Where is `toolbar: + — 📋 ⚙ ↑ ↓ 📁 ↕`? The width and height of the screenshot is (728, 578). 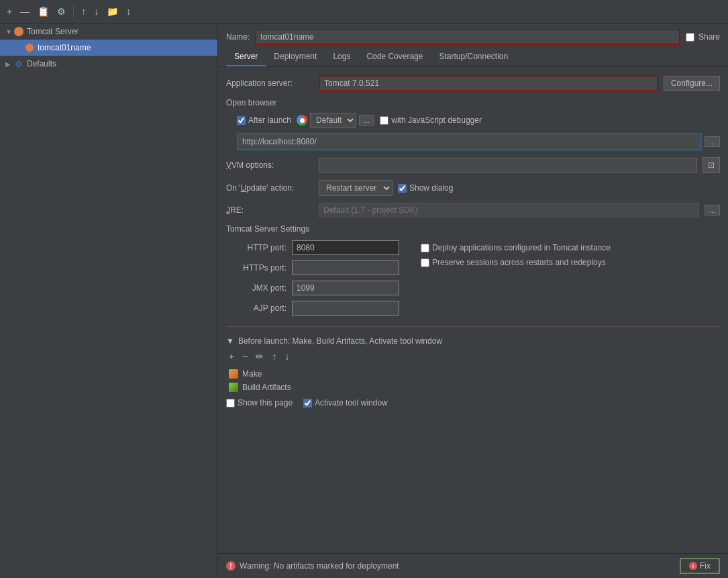 toolbar: + — 📋 ⚙ ↑ ↓ 📁 ↕ is located at coordinates (364, 12).